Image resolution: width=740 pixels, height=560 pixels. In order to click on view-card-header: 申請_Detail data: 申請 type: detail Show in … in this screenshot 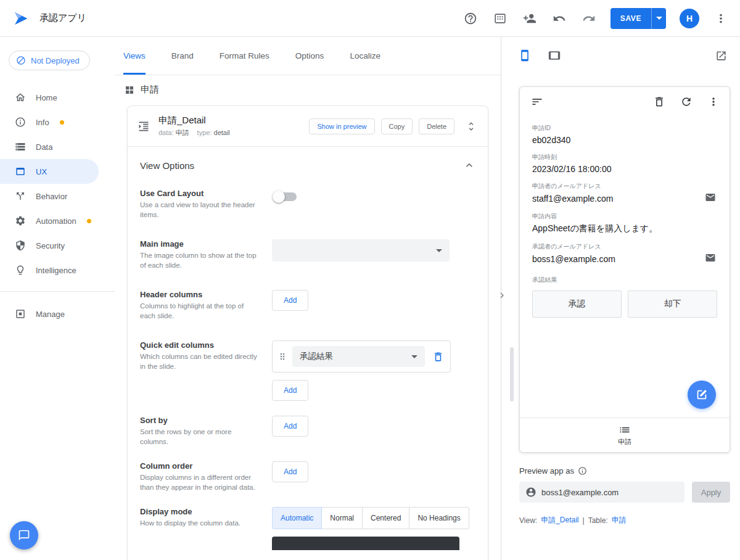, I will do `click(308, 126)`.